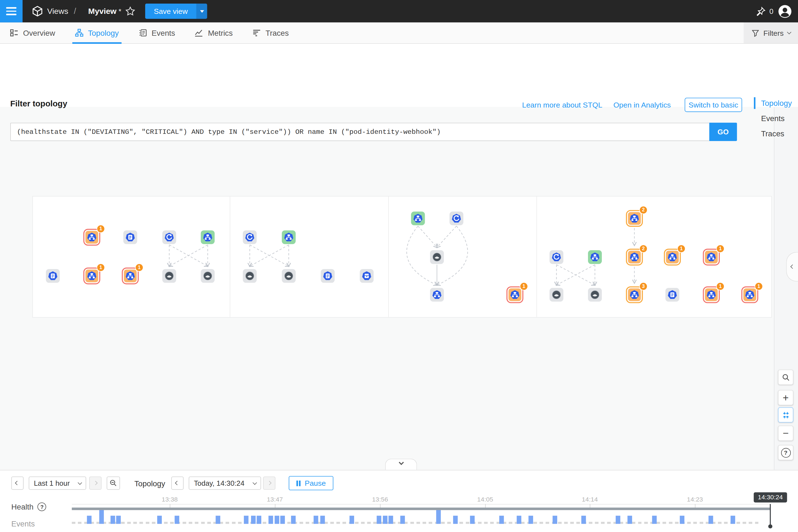  Describe the element at coordinates (786, 433) in the screenshot. I see `zoom-out-button: −` at that location.